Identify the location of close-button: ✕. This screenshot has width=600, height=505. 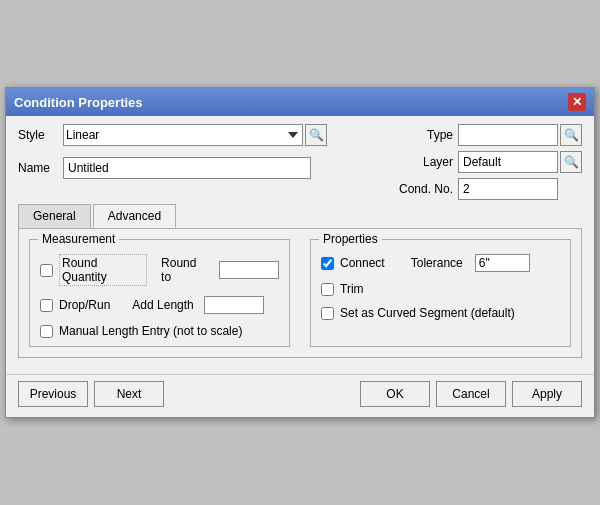
(577, 102).